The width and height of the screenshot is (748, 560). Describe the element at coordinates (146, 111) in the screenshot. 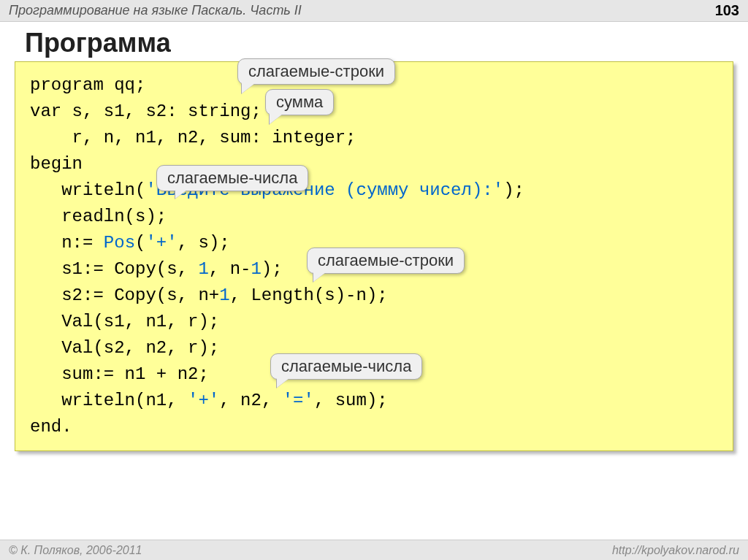

I see `code-line: var s, s1, s2: string;` at that location.